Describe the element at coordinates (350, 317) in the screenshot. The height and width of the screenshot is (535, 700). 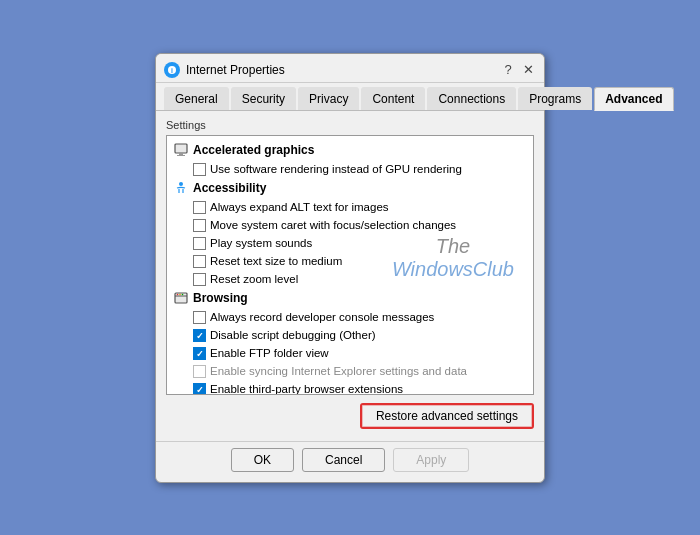
I see `setting-dev-console: Always record developer console messages` at that location.